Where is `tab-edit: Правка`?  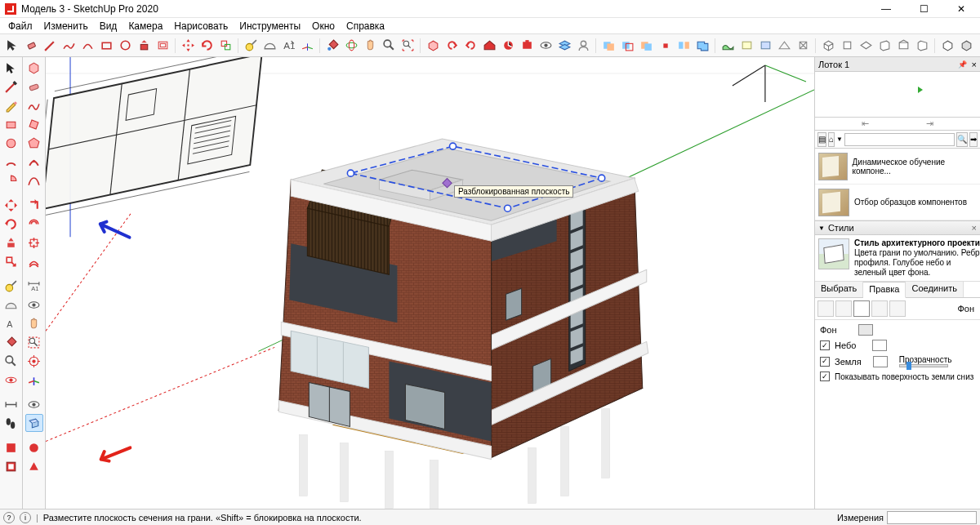
tab-edit: Правка is located at coordinates (884, 290).